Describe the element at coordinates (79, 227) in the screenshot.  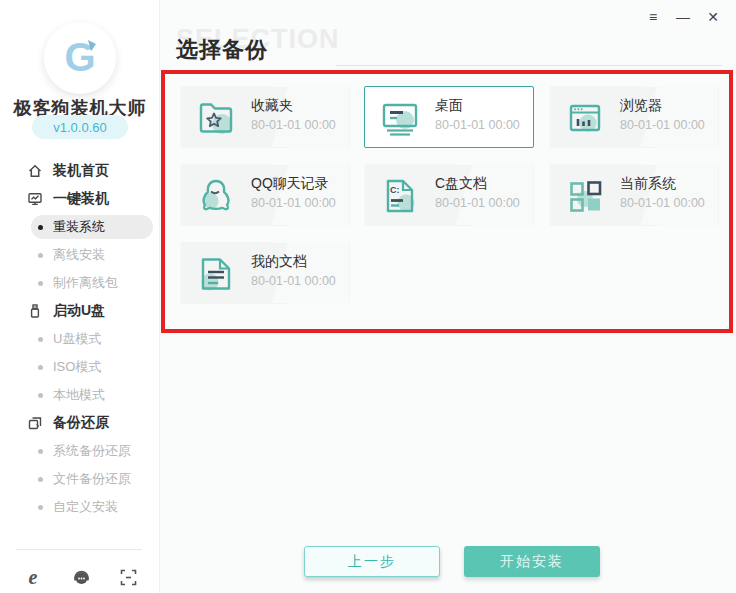
I see `sidebar-item-label: 重装系统` at that location.